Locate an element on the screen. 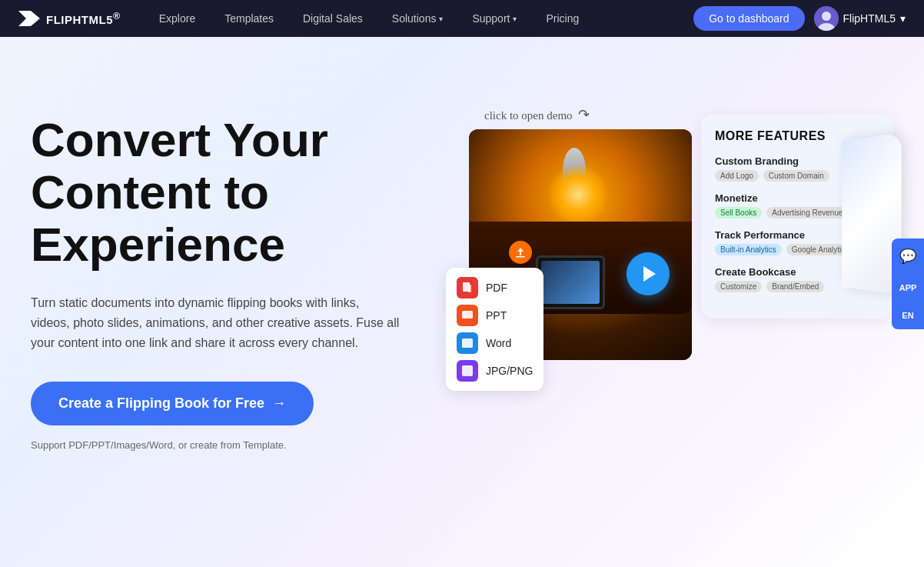 The width and height of the screenshot is (924, 567). app-button: APP is located at coordinates (908, 288).